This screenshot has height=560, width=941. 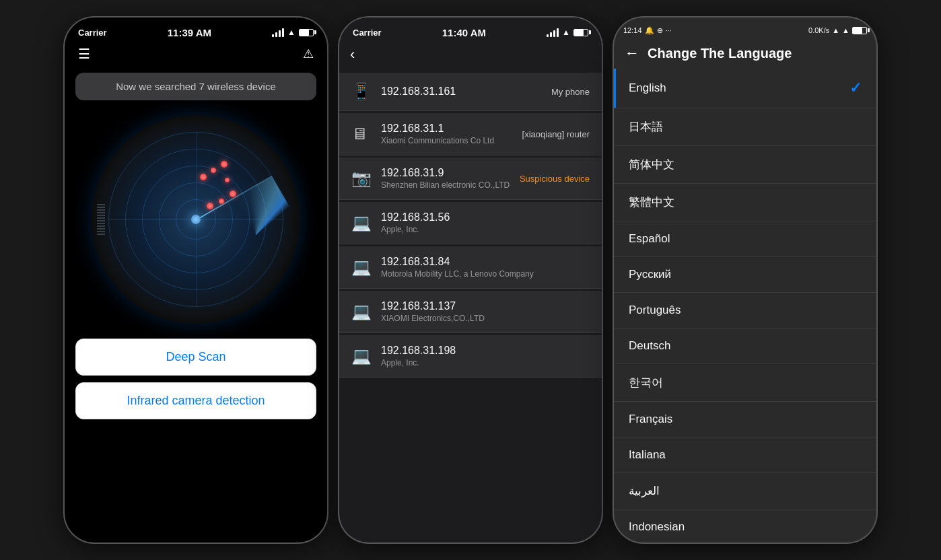 What do you see at coordinates (745, 240) in the screenshot?
I see `lang-item-spanish: Español` at bounding box center [745, 240].